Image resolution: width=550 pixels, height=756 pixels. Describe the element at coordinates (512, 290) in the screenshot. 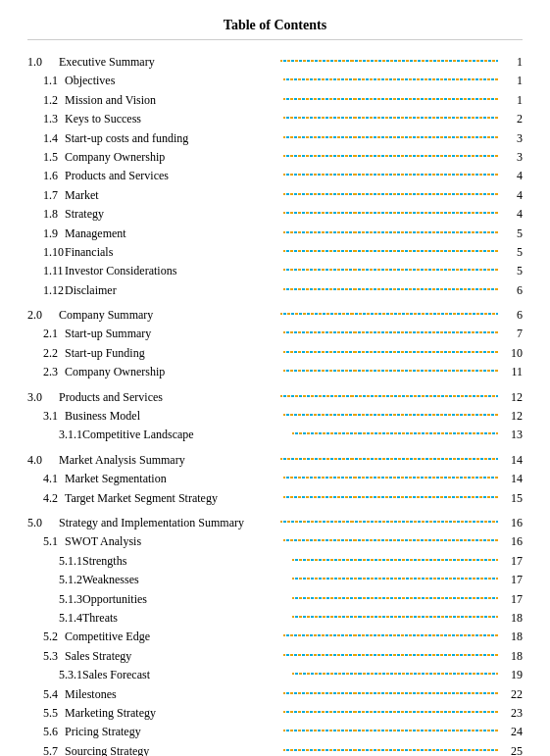

I see `toc-page: 6` at that location.